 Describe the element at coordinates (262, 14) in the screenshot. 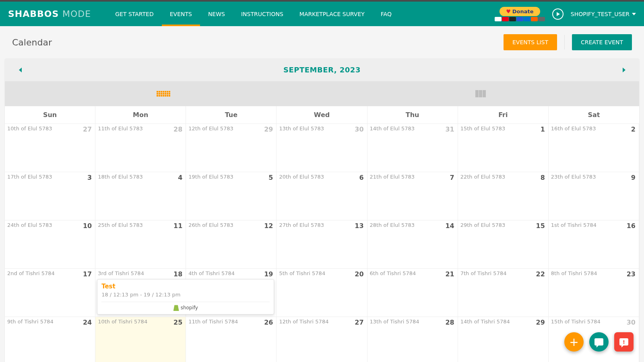

I see `nav-instructions: INSTRUCTIONS` at that location.